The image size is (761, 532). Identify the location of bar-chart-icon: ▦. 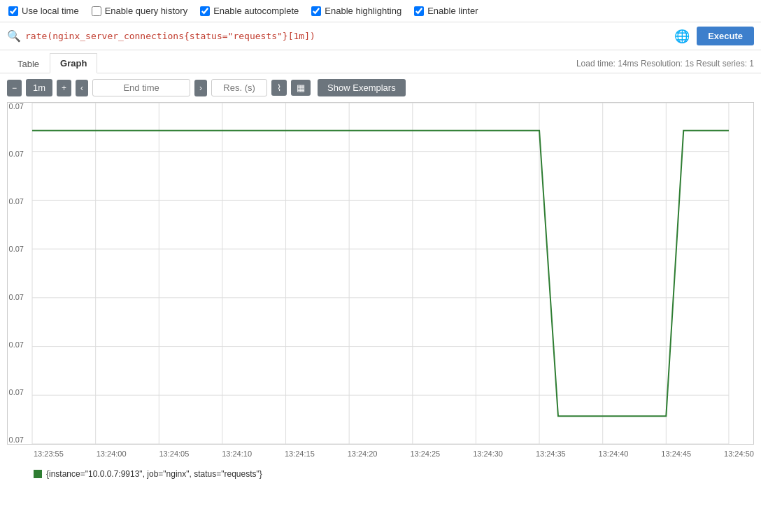
(301, 88).